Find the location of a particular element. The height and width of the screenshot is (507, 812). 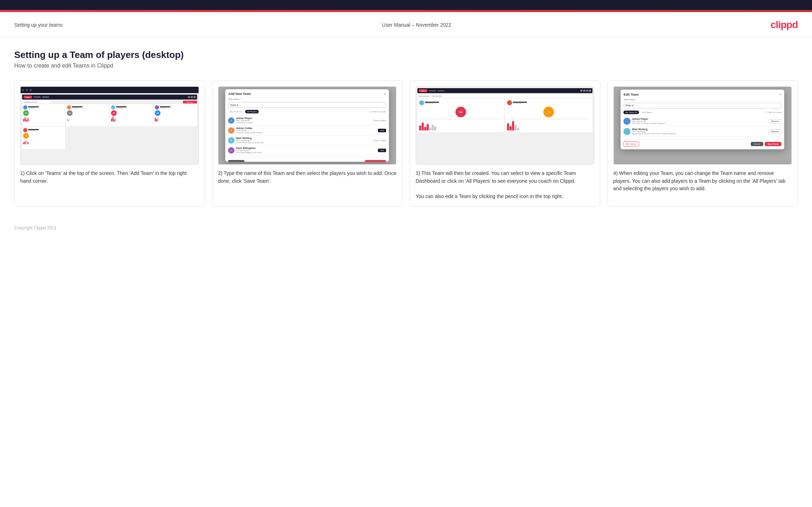

top-dark-bar is located at coordinates (406, 5).